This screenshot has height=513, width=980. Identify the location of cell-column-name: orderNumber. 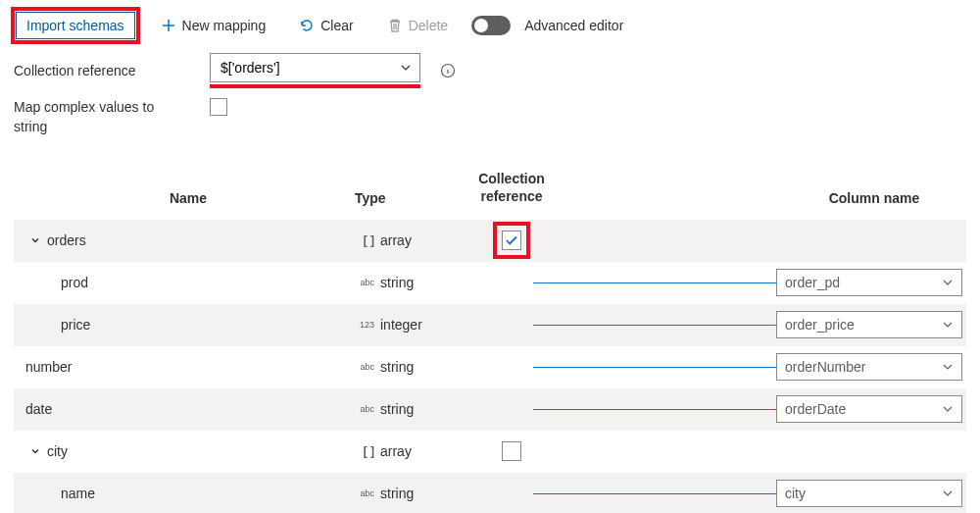
(874, 367).